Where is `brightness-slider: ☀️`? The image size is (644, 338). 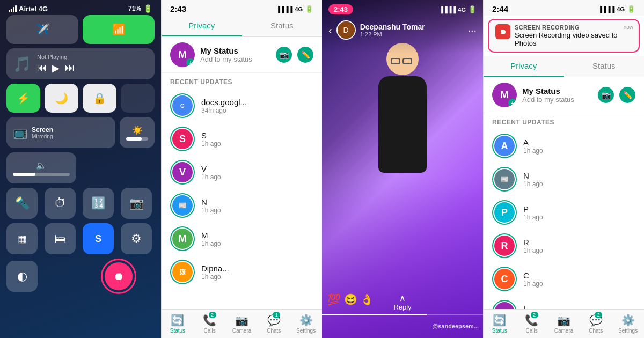 brightness-slider: ☀️ is located at coordinates (137, 133).